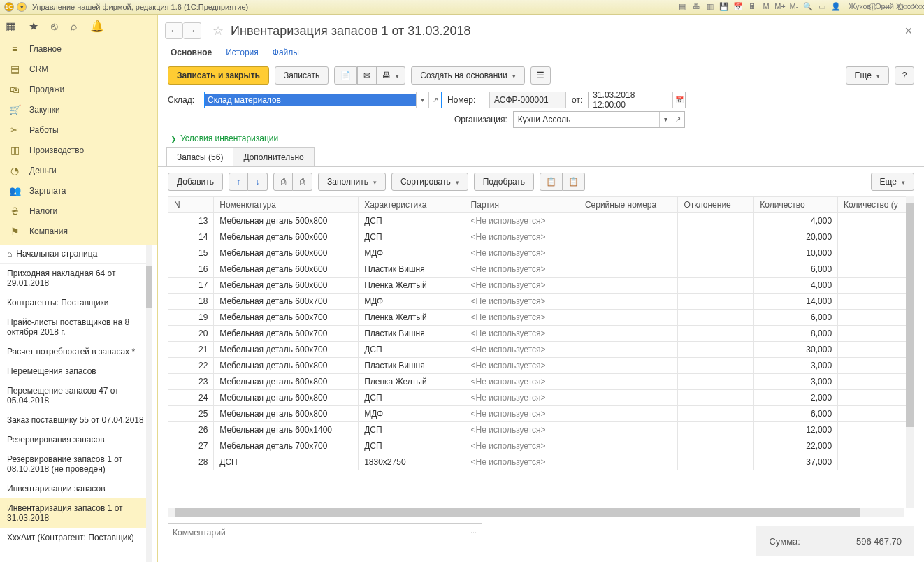  I want to click on col-qty: Количество, so click(796, 206).